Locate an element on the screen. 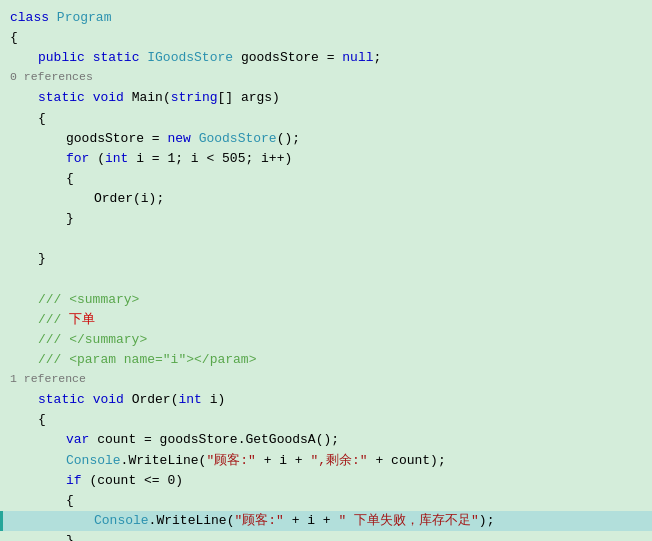  line-14: var count = goodsStore.GetGoodsA(); is located at coordinates (326, 440).